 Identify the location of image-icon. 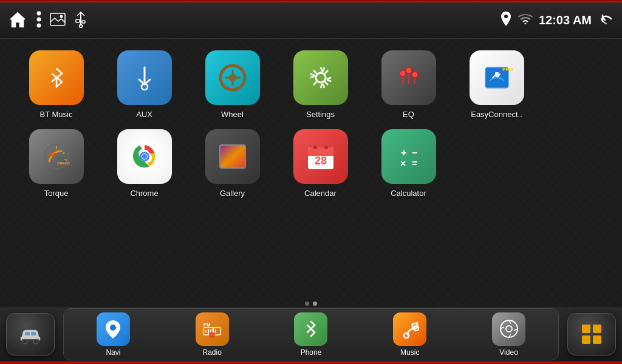
(58, 21).